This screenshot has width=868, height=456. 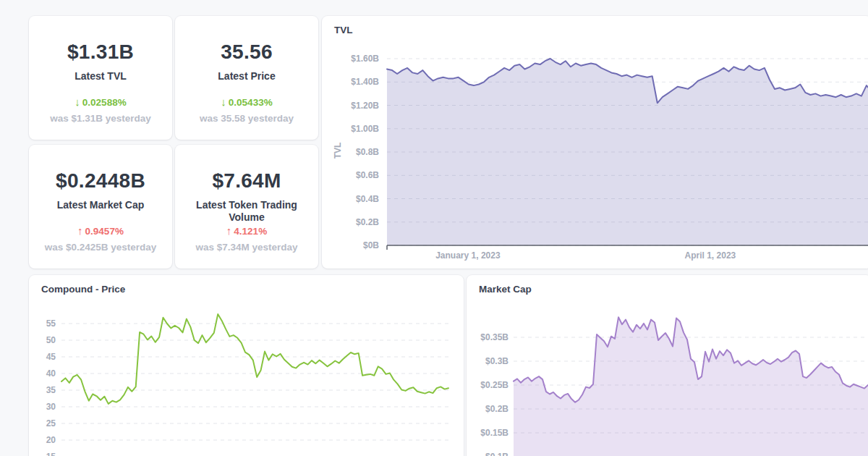 I want to click on tvl-change-percent: 0.02588%, so click(x=104, y=103).